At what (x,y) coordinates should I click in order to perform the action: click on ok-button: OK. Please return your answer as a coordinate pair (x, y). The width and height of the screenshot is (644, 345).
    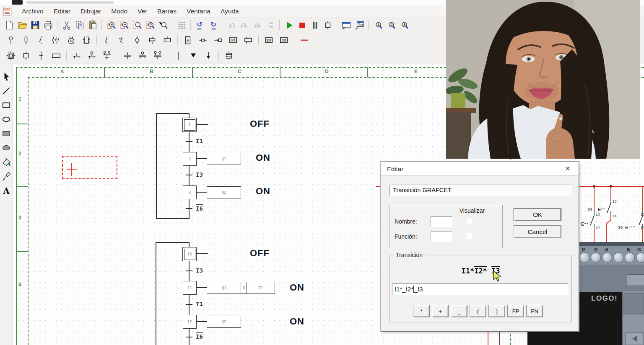
    Looking at the image, I should click on (538, 214).